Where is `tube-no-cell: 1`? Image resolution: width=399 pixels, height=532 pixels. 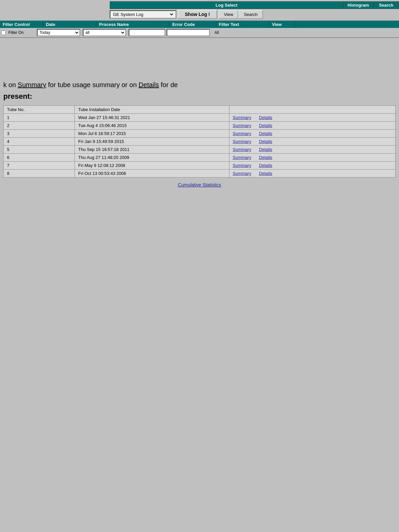 tube-no-cell: 1 is located at coordinates (39, 118).